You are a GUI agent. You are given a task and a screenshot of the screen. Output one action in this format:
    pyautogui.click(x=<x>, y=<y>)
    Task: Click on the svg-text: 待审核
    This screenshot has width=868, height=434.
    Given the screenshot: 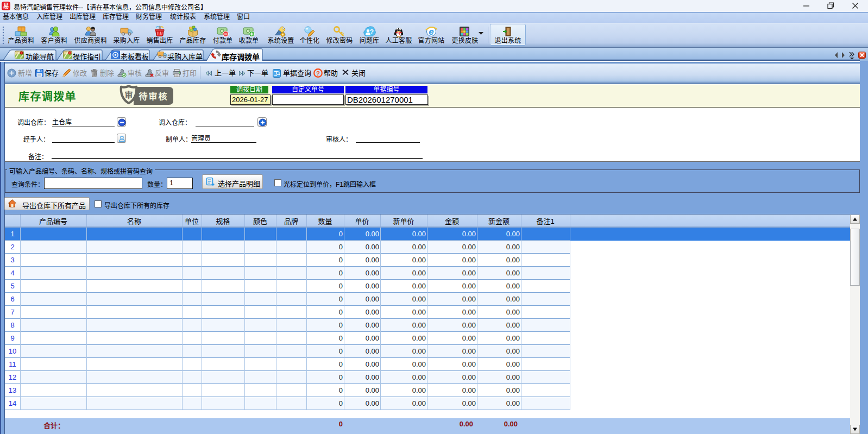 What is the action you would take?
    pyautogui.click(x=153, y=96)
    